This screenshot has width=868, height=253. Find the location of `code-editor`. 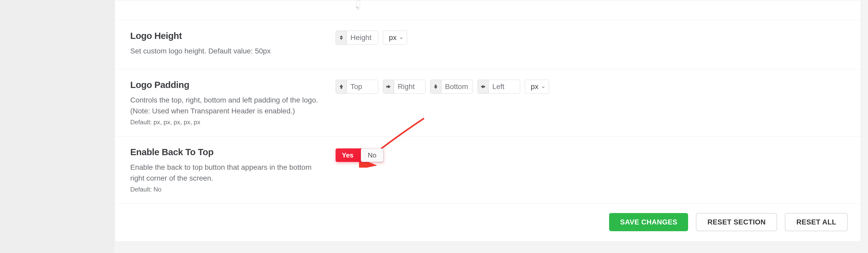

code-editor is located at coordinates (359, 5).